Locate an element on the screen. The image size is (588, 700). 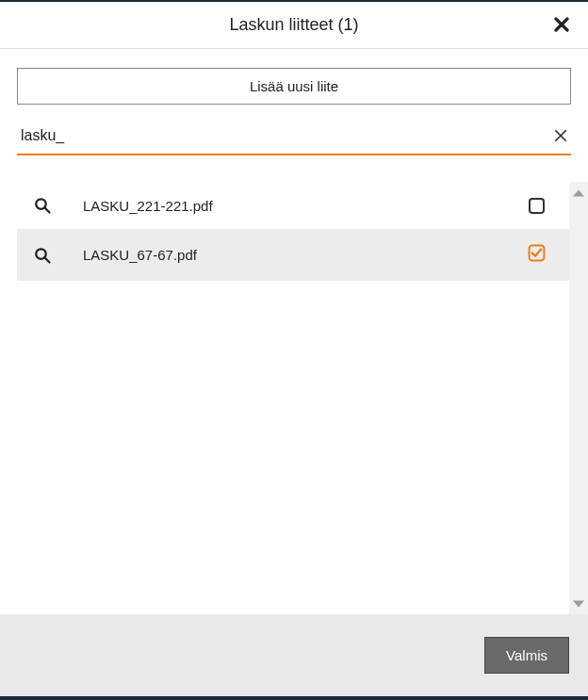
chevron-down-icon is located at coordinates (579, 604).